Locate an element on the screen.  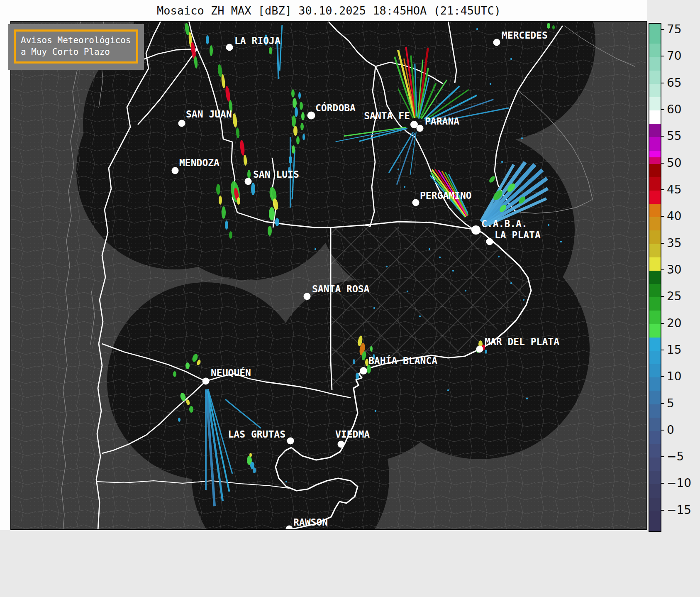
city-label: VIEDMA is located at coordinates (353, 434).